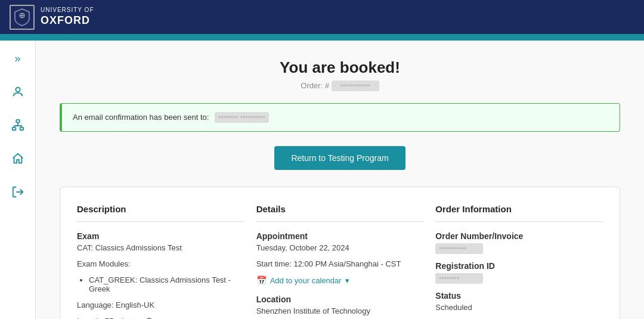 The height and width of the screenshot is (319, 644). What do you see at coordinates (519, 296) in the screenshot?
I see `status-label: Status` at bounding box center [519, 296].